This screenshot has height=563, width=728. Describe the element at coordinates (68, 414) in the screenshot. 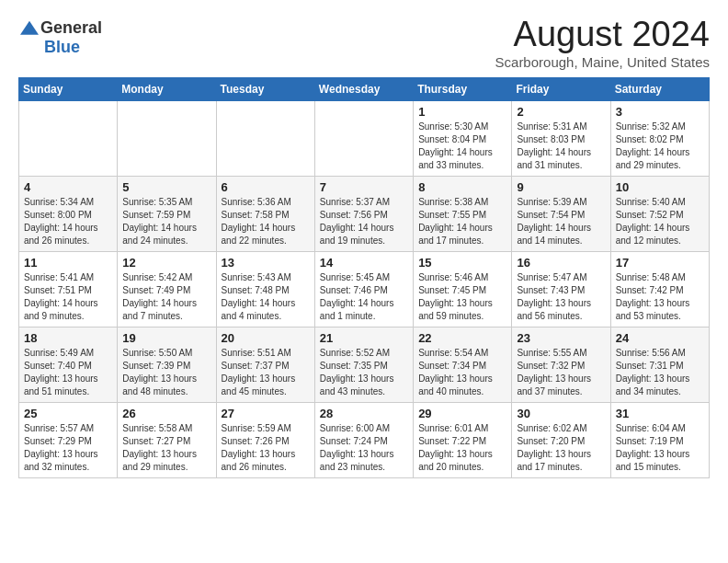

I see `day-number: 25` at that location.